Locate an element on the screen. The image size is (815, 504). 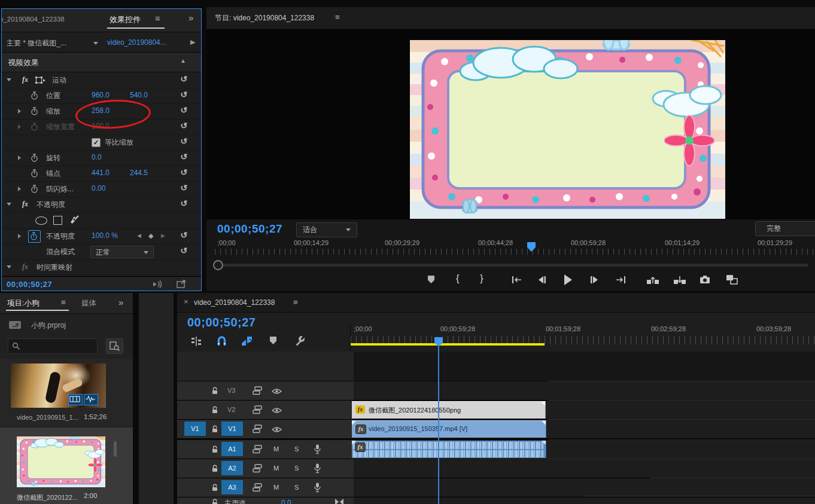
track-content-a3 is located at coordinates (584, 488).